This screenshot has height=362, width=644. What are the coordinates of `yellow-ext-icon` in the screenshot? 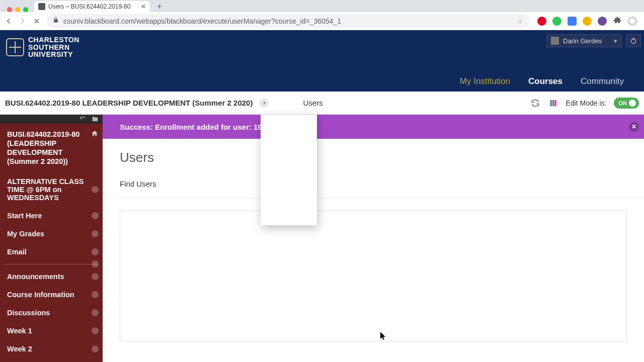 It's located at (587, 21).